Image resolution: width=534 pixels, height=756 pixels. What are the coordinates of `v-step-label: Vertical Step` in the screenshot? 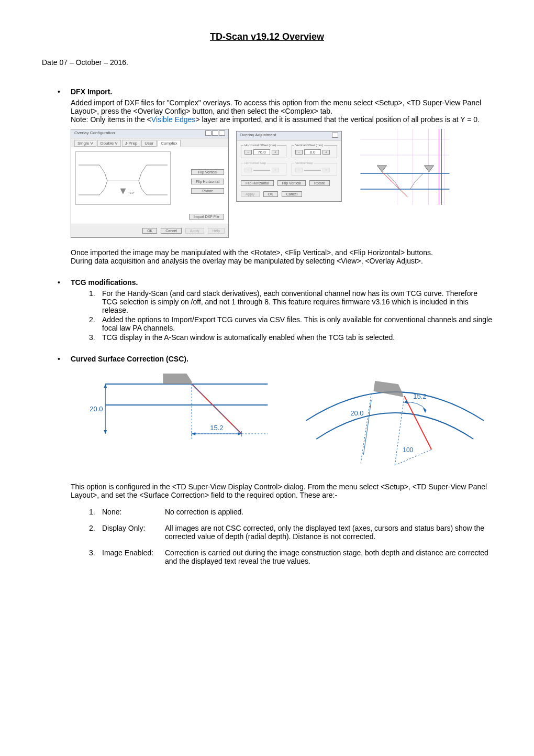 It's located at (304, 163).